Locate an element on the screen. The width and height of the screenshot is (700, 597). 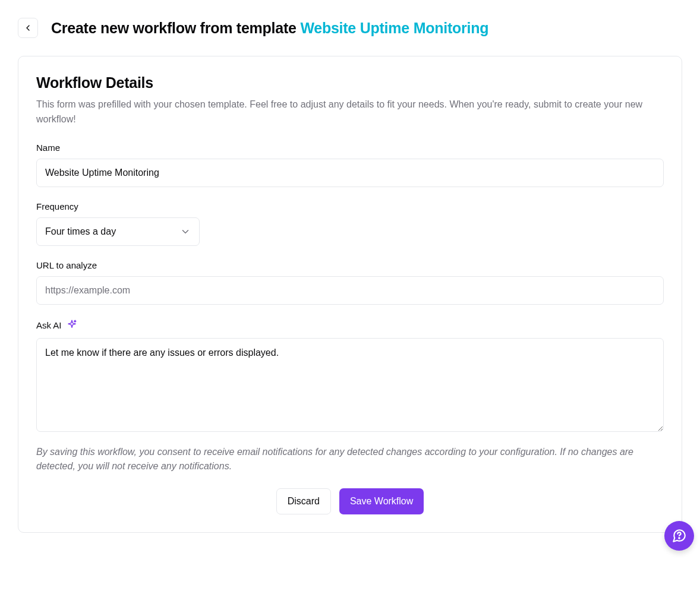
consent-text: By saving this workflow, you consent to … is located at coordinates (350, 460).